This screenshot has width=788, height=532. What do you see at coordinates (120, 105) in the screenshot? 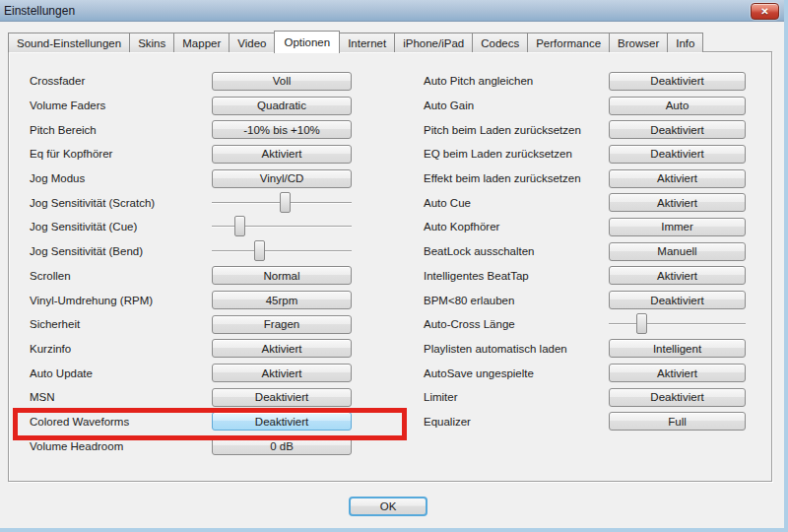
I see `setting-label-volume-faders: Volume Faders` at bounding box center [120, 105].